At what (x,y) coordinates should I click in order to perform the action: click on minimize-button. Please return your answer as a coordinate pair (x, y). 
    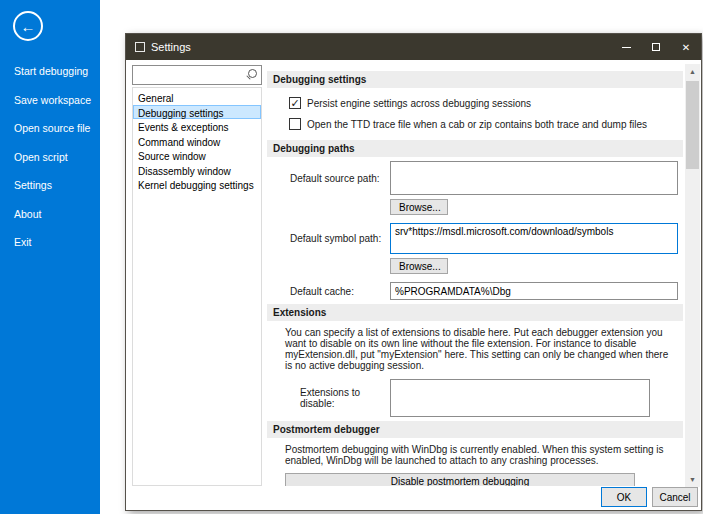
    Looking at the image, I should click on (626, 47).